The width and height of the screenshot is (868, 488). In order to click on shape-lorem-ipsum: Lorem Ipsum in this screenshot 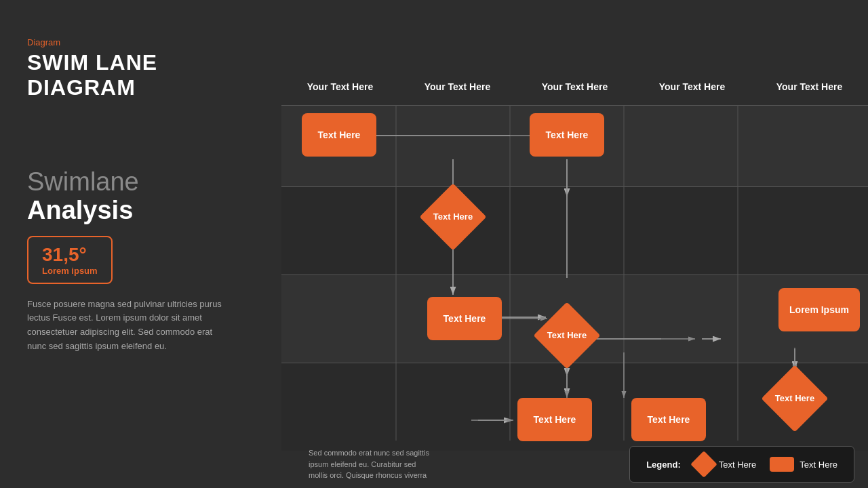, I will do `click(819, 310)`.